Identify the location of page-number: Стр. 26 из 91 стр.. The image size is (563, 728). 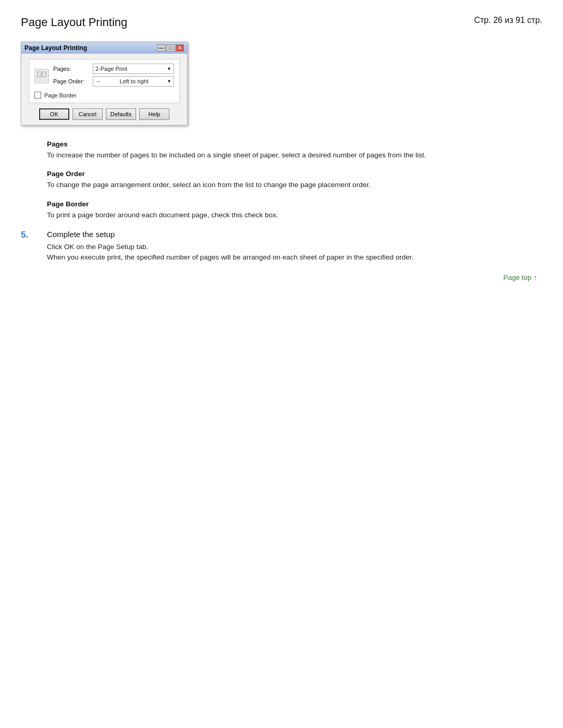
(508, 20).